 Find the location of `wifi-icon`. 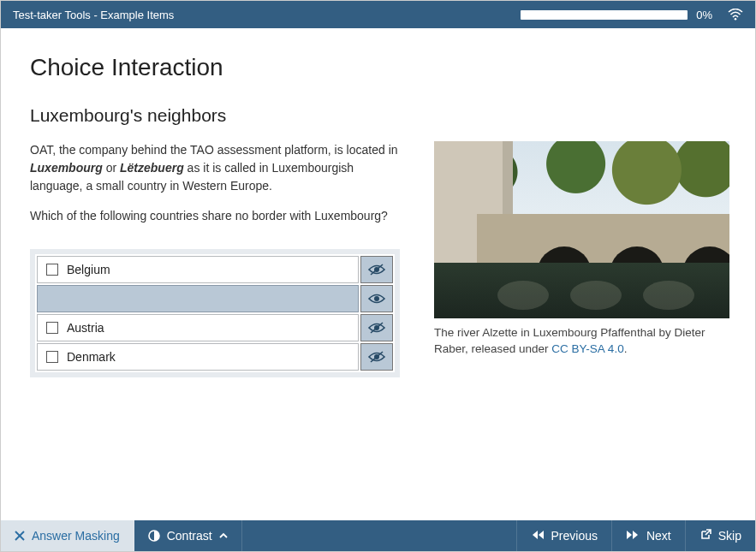

wifi-icon is located at coordinates (735, 15).